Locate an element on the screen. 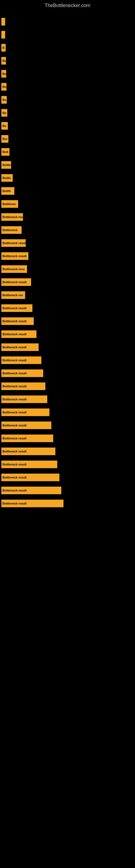 The width and height of the screenshot is (135, 868). bar-item-34: Bottleneck result is located at coordinates (28, 452).